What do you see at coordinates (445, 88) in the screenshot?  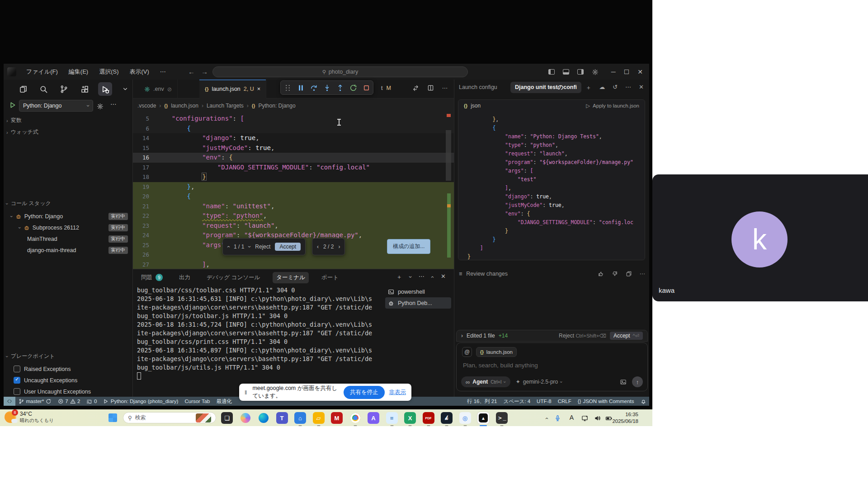 I see `editor-more-icon: ⋯` at bounding box center [445, 88].